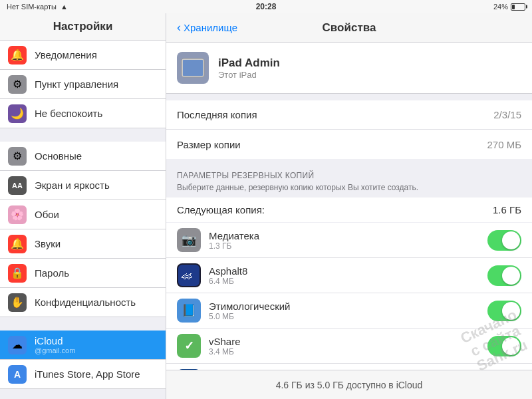  Describe the element at coordinates (217, 114) in the screenshot. I see `last-backup-label: Последняя копия` at that location.